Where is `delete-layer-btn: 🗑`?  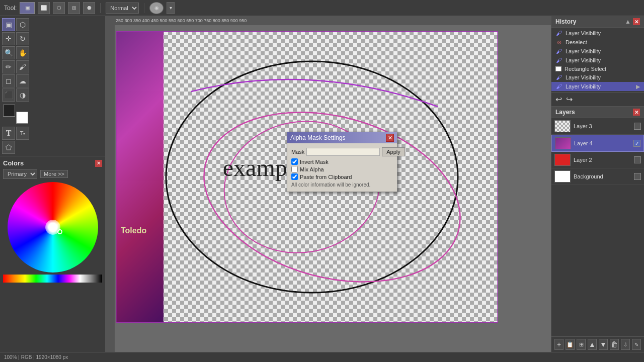
delete-layer-btn: 🗑 is located at coordinates (614, 344).